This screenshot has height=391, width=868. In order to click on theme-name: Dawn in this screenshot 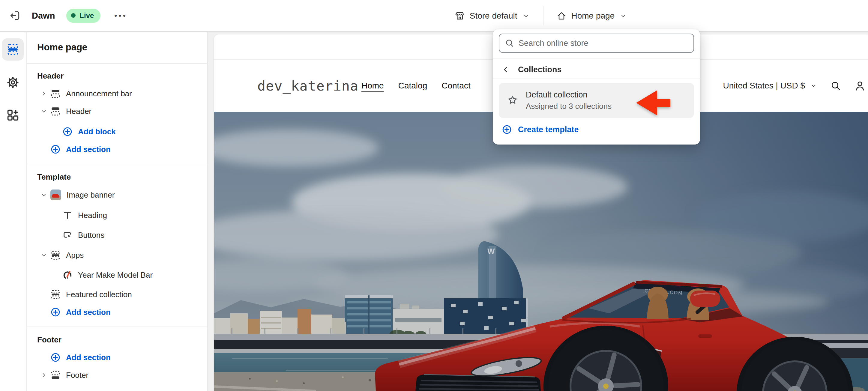, I will do `click(43, 15)`.